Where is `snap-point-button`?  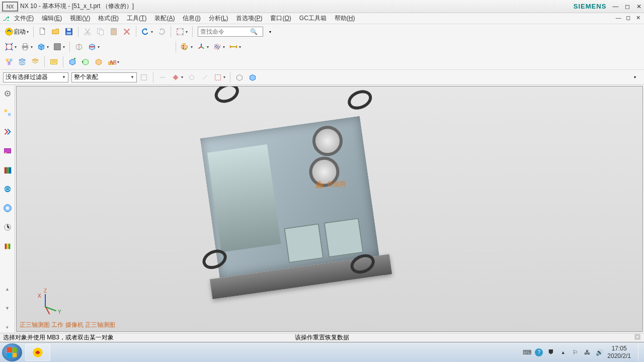
snap-point-button is located at coordinates (177, 77).